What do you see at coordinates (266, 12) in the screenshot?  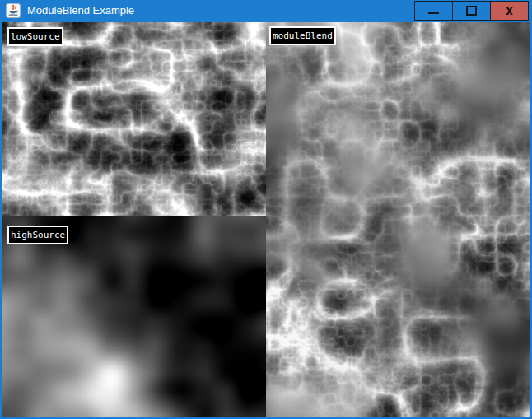 I see `title-bar: ModuleBlend Example x` at bounding box center [266, 12].